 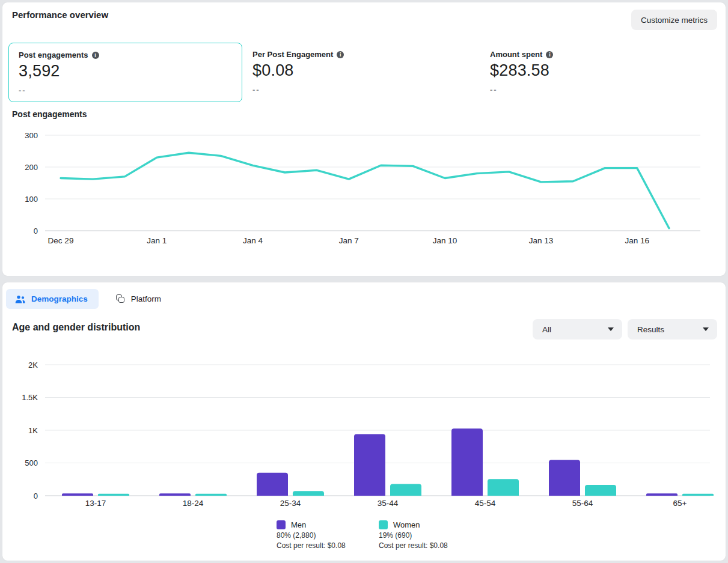 I want to click on customize-metrics-button: Customize metrics, so click(x=674, y=20).